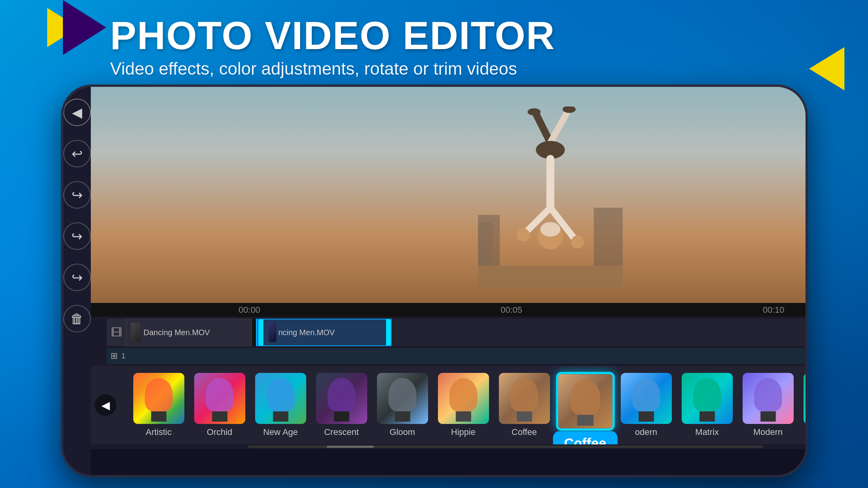  I want to click on undo-icon: ↩, so click(77, 154).